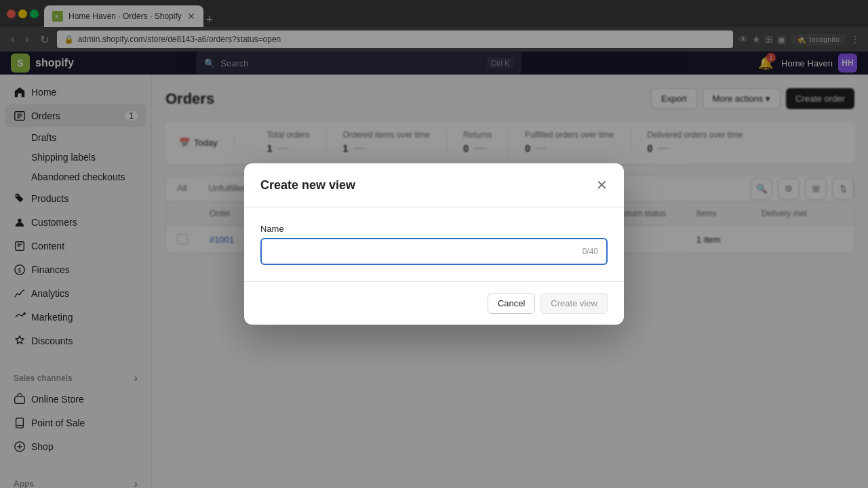  I want to click on close-icon: ✕, so click(602, 185).